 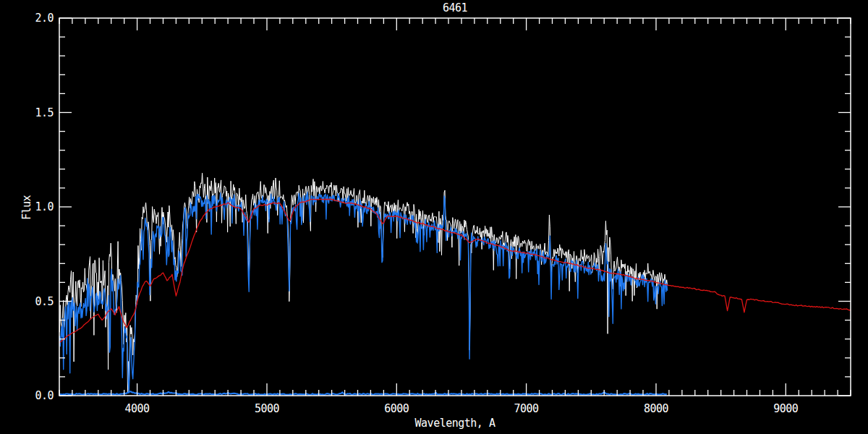 What do you see at coordinates (527, 409) in the screenshot?
I see `x-tick-label: 7000` at bounding box center [527, 409].